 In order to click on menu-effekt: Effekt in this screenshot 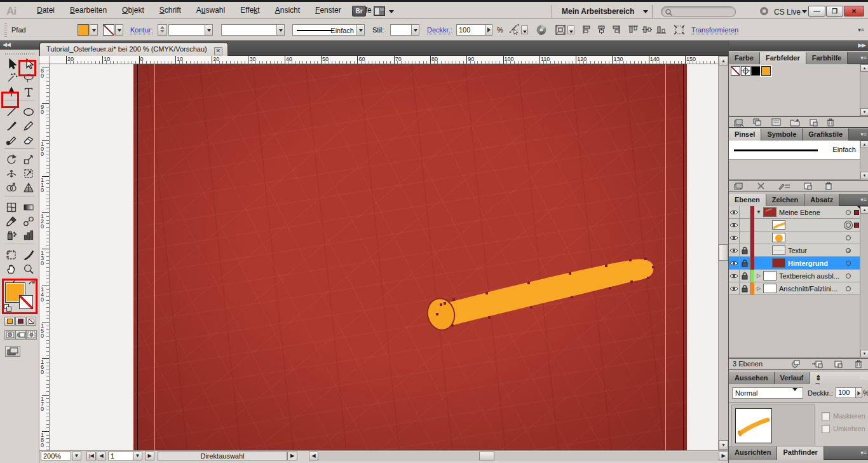, I will do `click(250, 10)`.